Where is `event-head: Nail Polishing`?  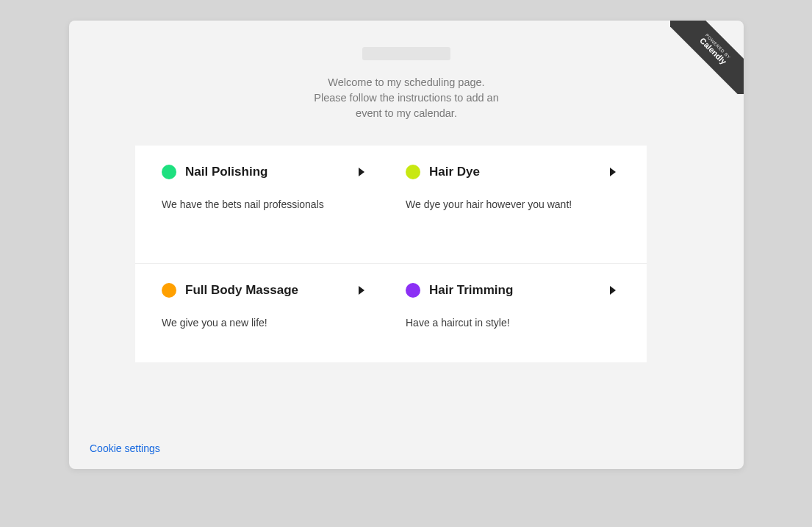
event-head: Nail Polishing is located at coordinates (263, 172).